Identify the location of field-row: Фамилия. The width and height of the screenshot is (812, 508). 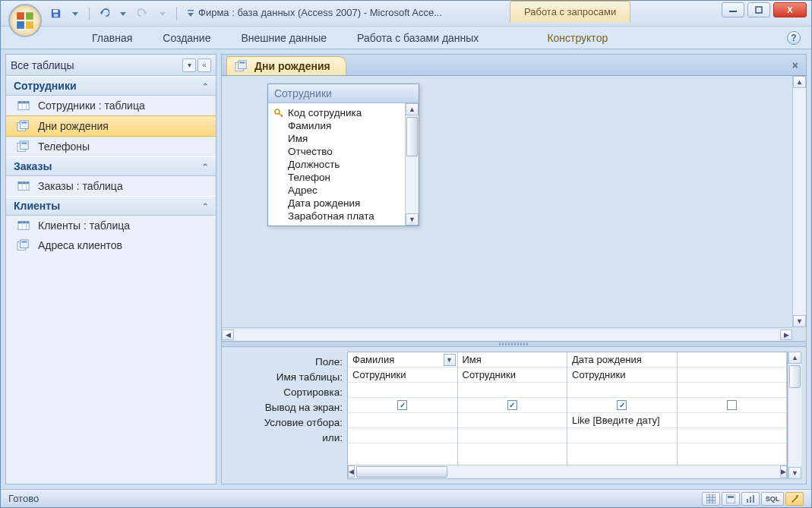
(336, 126).